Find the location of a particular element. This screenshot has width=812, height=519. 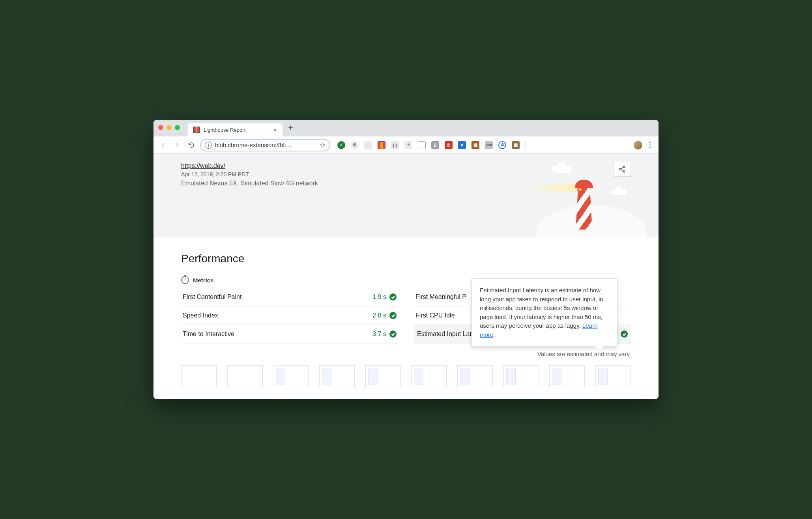

extension-icon: ◎ is located at coordinates (449, 145).